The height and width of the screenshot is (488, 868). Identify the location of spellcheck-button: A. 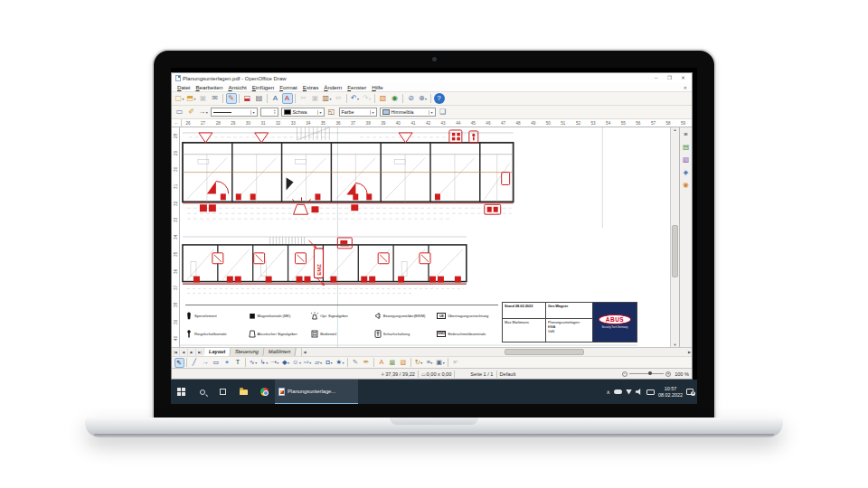
(276, 99).